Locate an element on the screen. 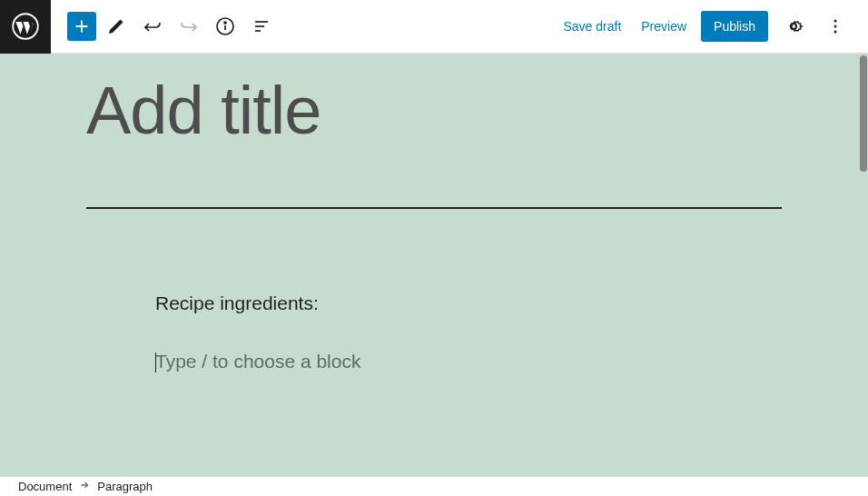 This screenshot has width=868, height=496. left-toolbar-group is located at coordinates (164, 26).